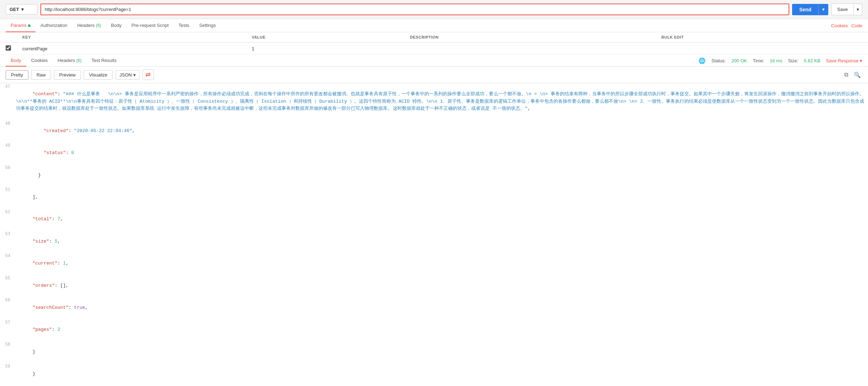  What do you see at coordinates (9, 49) in the screenshot?
I see `row-checkbox-cell` at bounding box center [9, 49].